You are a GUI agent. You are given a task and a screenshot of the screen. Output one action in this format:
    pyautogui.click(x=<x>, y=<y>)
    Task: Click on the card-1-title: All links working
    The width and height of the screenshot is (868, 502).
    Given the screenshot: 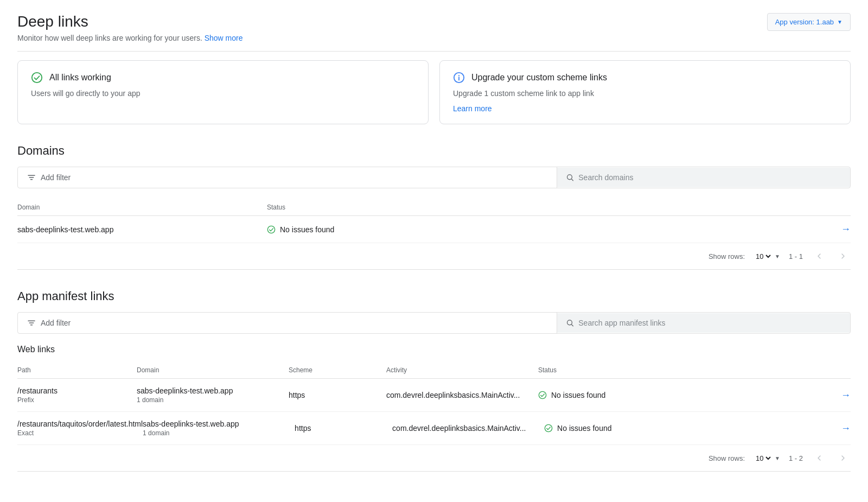 What is the action you would take?
    pyautogui.click(x=80, y=78)
    